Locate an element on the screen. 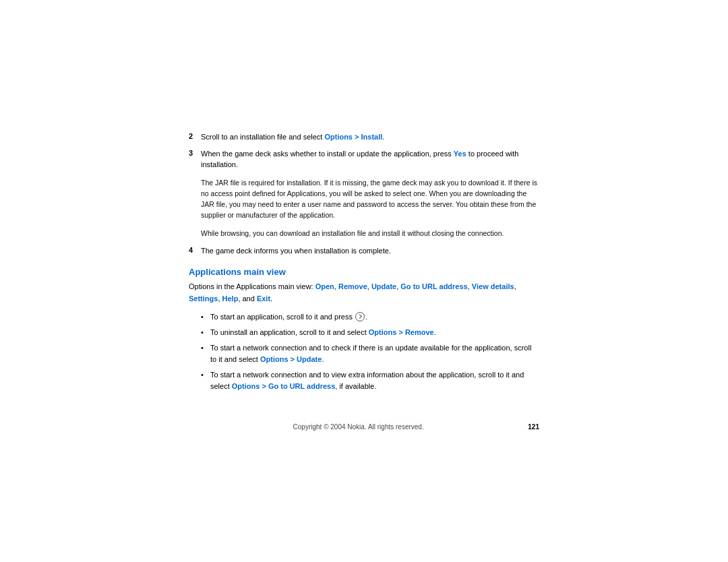 This screenshot has height=562, width=728. bullet-4-link: Options > Go to URL address is located at coordinates (284, 386).